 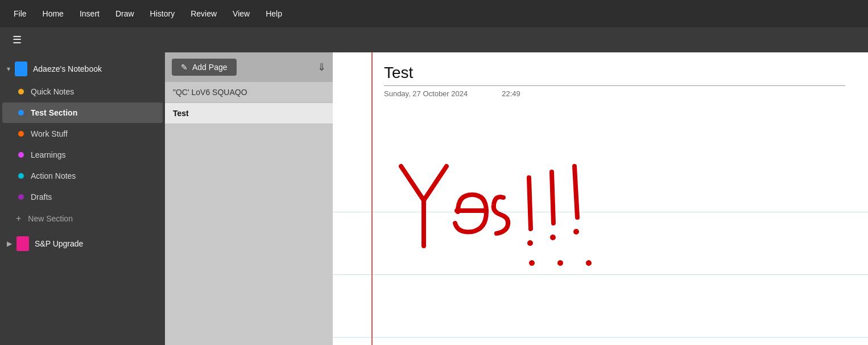 What do you see at coordinates (241, 14) in the screenshot?
I see `menu-view: View` at bounding box center [241, 14].